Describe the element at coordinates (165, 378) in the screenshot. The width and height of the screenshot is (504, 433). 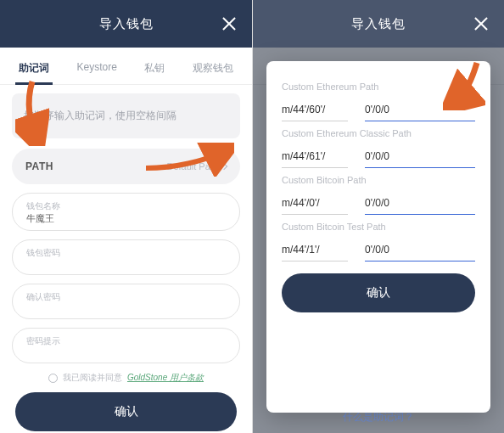
I see `terms-link: GoldStone 用户条款` at that location.